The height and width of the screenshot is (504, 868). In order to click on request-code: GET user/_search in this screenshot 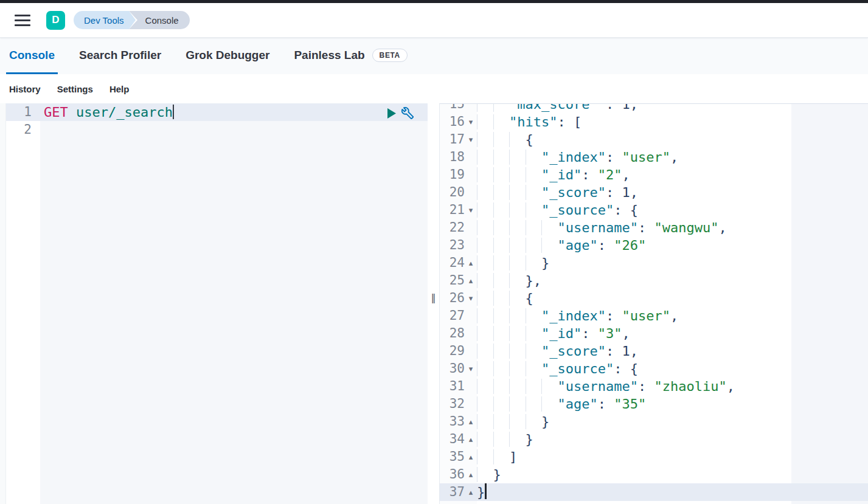, I will do `click(234, 112)`.